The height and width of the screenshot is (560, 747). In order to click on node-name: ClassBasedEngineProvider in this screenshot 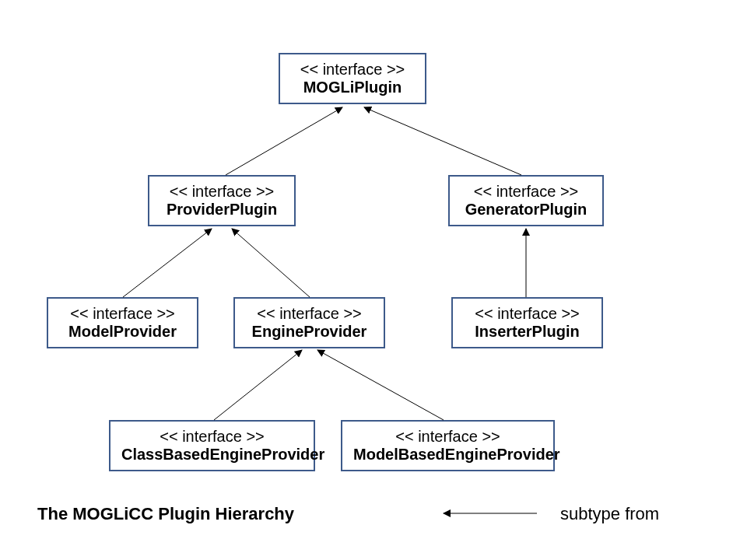, I will do `click(212, 454)`.